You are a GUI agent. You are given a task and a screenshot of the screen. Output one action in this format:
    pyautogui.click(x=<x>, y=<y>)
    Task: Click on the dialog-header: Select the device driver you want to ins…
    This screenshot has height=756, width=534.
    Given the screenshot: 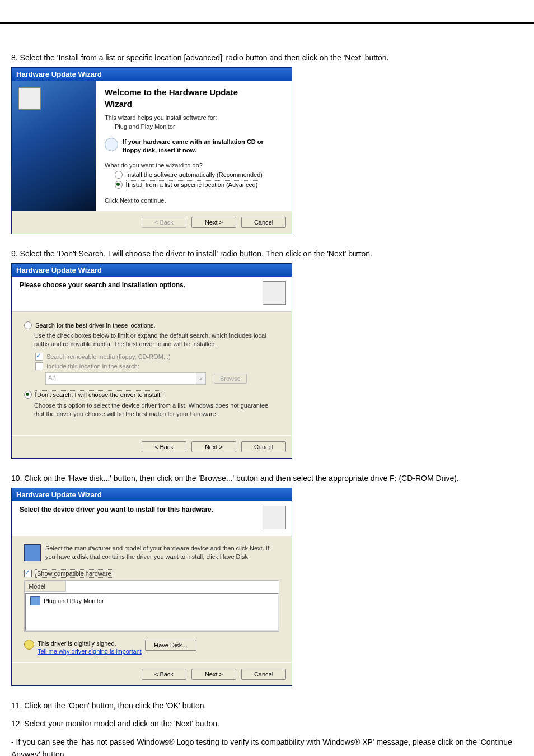 What is the action you would take?
    pyautogui.click(x=116, y=510)
    